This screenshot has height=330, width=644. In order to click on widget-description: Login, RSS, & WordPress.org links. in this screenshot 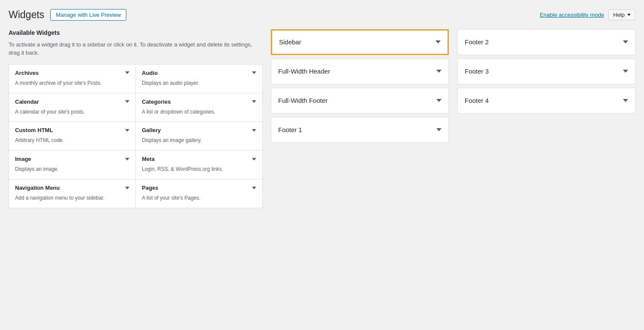, I will do `click(199, 170)`.